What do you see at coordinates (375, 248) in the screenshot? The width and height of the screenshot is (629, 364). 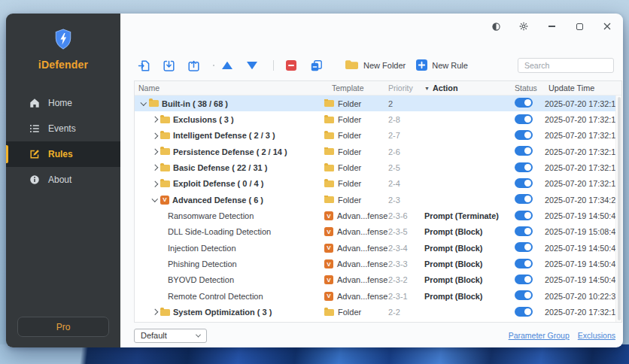 I see `table-row: Injection Detection V Advan...fense 2-3-…` at bounding box center [375, 248].